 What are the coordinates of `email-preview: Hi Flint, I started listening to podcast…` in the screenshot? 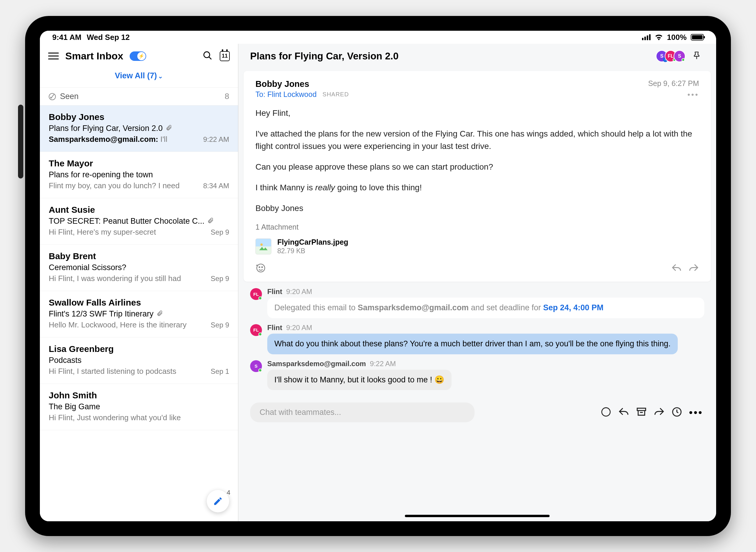 It's located at (127, 372).